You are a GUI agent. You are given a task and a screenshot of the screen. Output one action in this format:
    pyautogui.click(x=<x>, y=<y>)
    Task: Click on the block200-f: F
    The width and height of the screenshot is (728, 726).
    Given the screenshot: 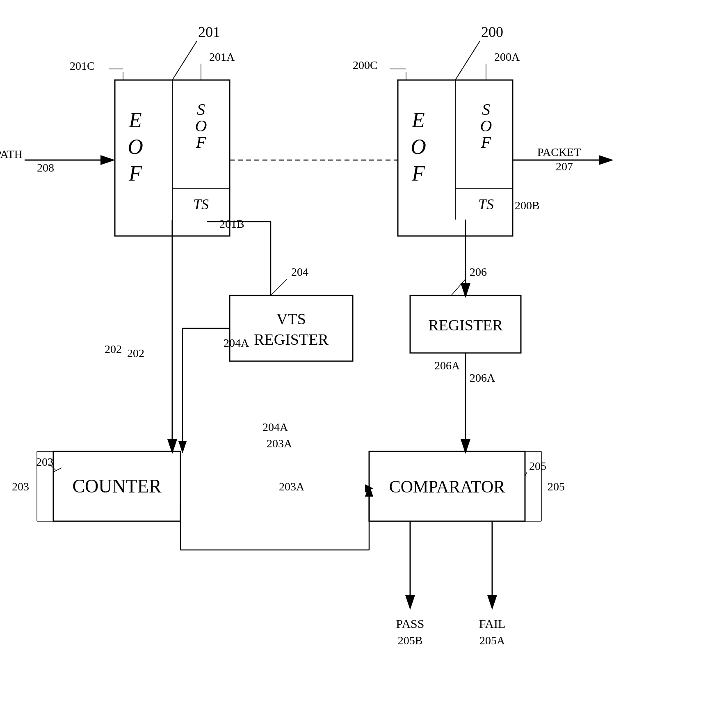 What is the action you would take?
    pyautogui.click(x=418, y=173)
    